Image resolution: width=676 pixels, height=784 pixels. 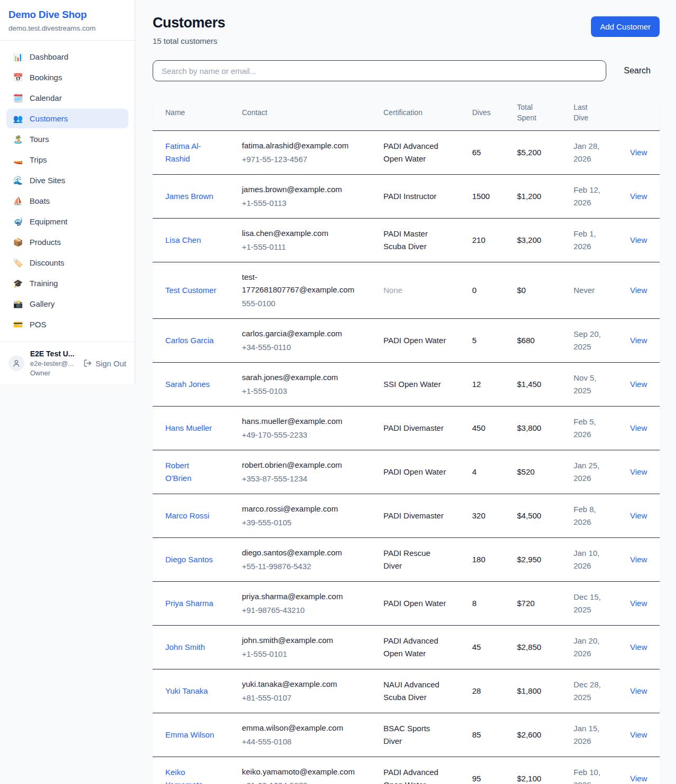 What do you see at coordinates (411, 691) in the screenshot?
I see `customer-certification: NAUI Advanced Scuba Diver` at bounding box center [411, 691].